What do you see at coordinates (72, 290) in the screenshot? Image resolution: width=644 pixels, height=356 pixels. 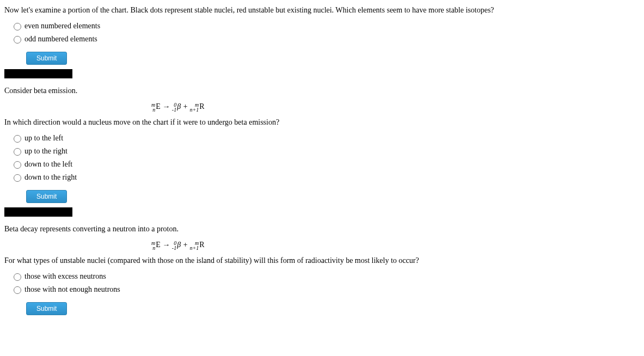 I see `option-label: those with not enough neutrons` at bounding box center [72, 290].